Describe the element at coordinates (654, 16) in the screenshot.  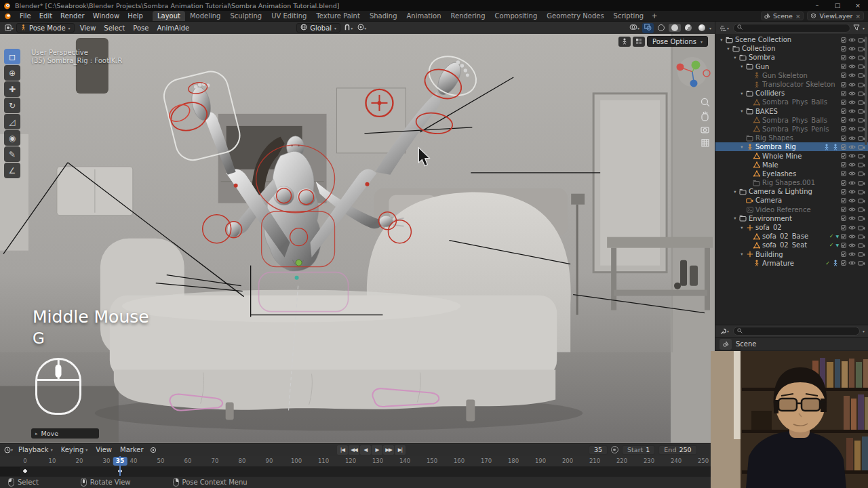
I see `add-workspace-button: +` at that location.